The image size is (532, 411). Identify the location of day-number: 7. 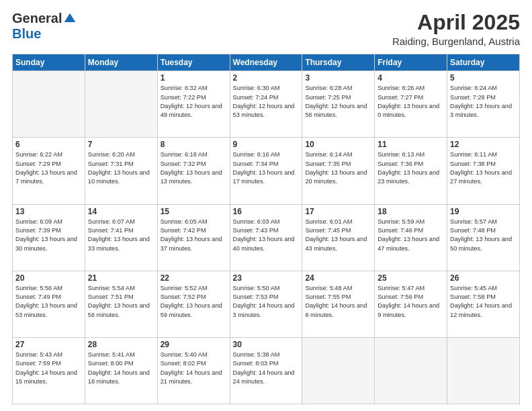
(121, 144).